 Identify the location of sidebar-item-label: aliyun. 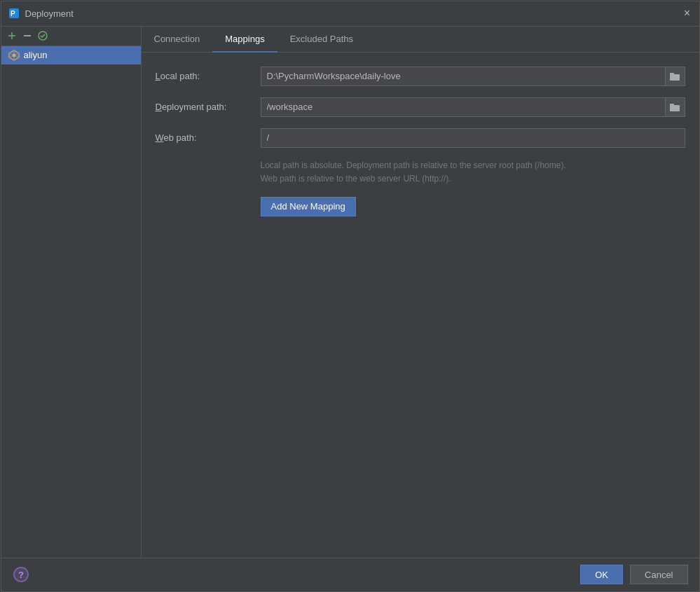
(36, 55).